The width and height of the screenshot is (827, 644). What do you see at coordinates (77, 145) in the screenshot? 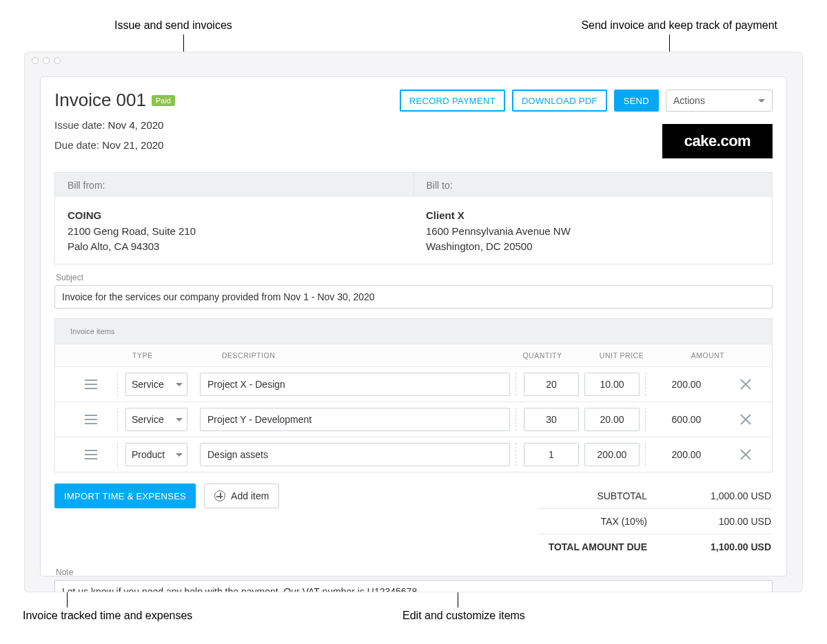
I see `due-date-label: Due date:` at bounding box center [77, 145].